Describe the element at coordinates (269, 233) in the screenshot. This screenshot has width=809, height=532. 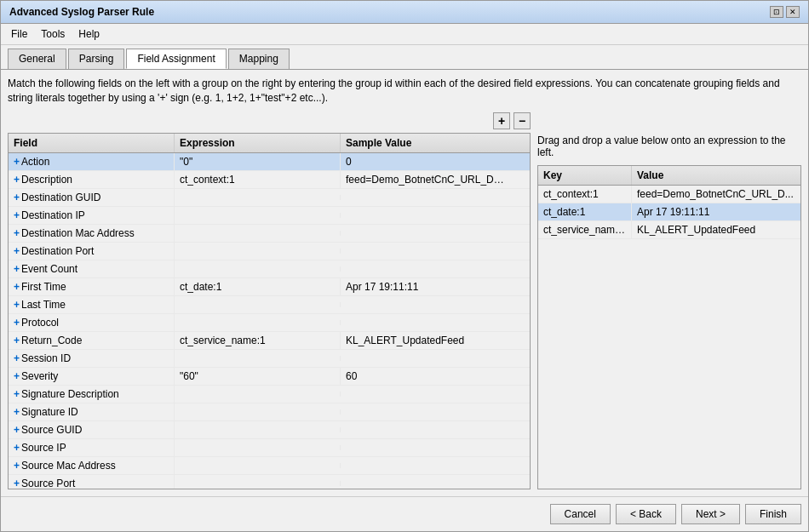
I see `table-row: +Destination Mac Address` at that location.